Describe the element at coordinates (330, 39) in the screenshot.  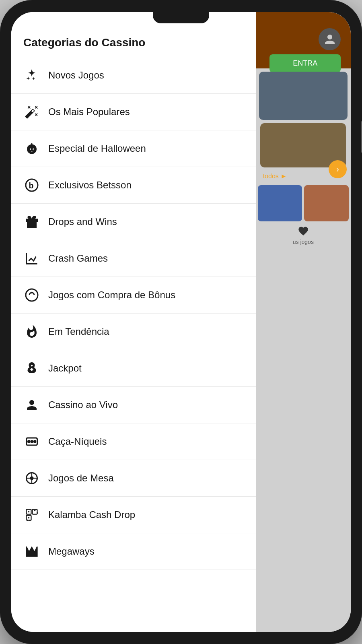
I see `avatar-icon` at that location.